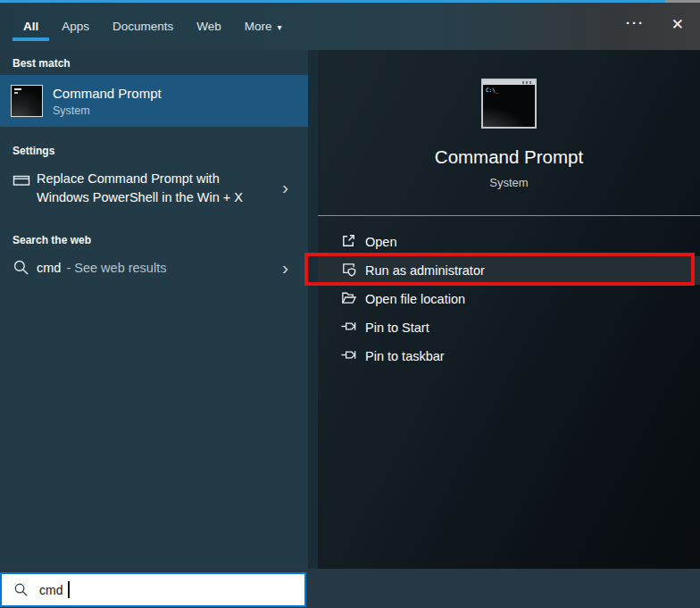  I want to click on search-the-web-header: Search the web, so click(154, 238).